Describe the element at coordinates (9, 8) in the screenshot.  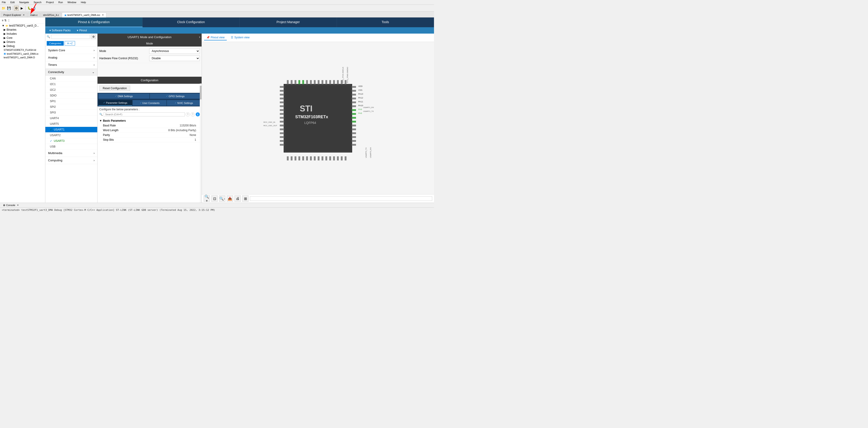
I see `toolbar-save: 💾` at that location.